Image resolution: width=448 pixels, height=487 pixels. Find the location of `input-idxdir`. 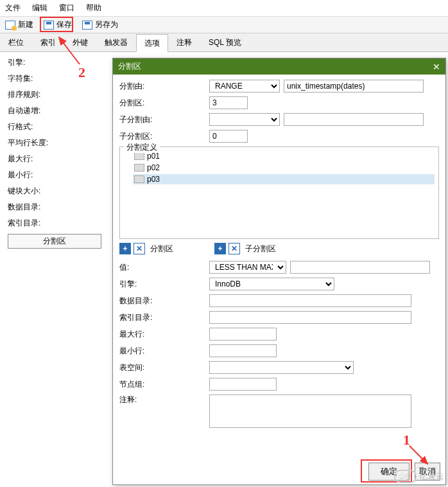

input-idxdir is located at coordinates (311, 317).